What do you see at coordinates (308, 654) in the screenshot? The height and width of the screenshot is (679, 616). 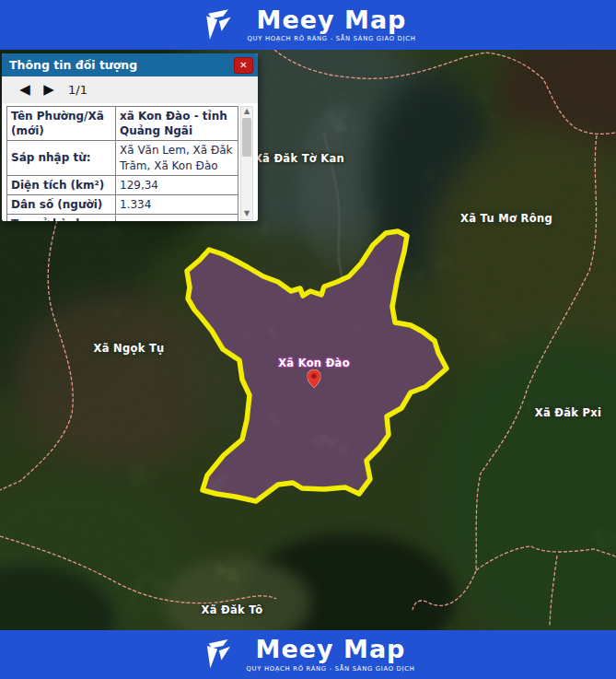 I see `app-footer: Meey Map QUY HOẠCH RÕ RÀNG - SẴN SÀNG GI…` at bounding box center [308, 654].